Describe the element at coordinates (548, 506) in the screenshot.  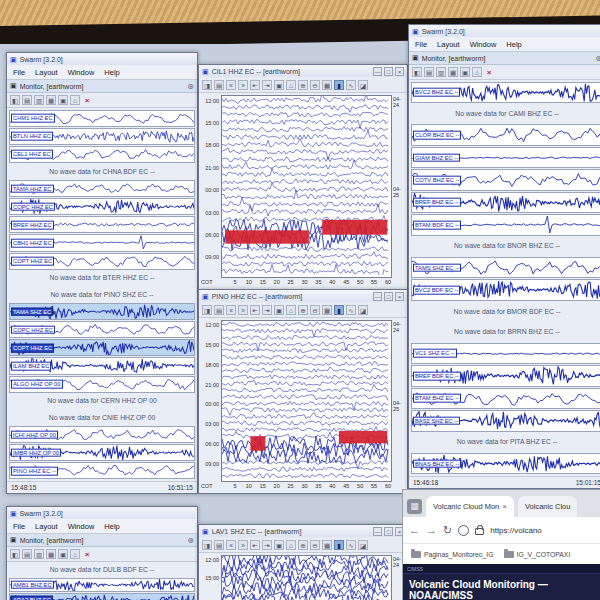
I see `browser-tab: Volcanic Clou ×` at that location.